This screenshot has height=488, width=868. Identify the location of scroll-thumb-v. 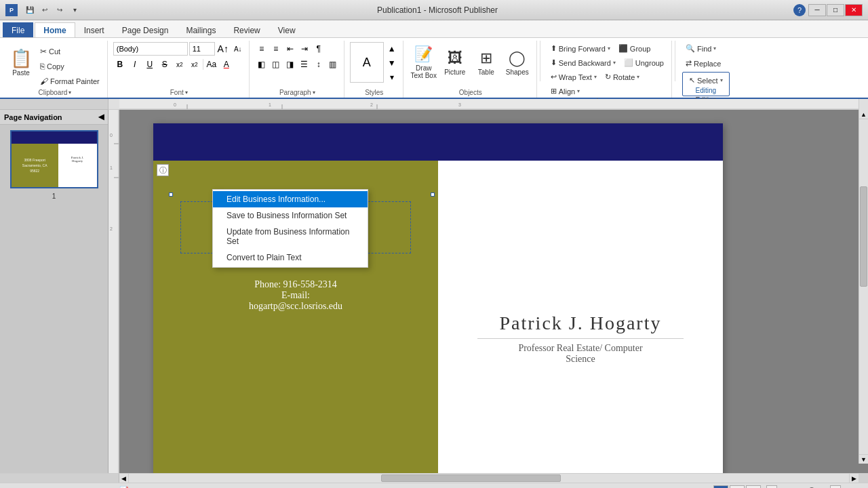
(864, 237).